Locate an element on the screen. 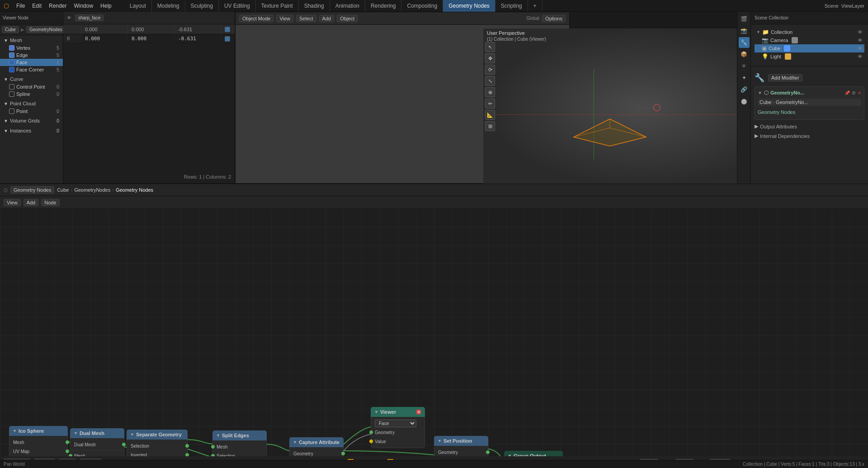 This screenshot has width=868, height=468. menu-window: Window is located at coordinates (83, 6).